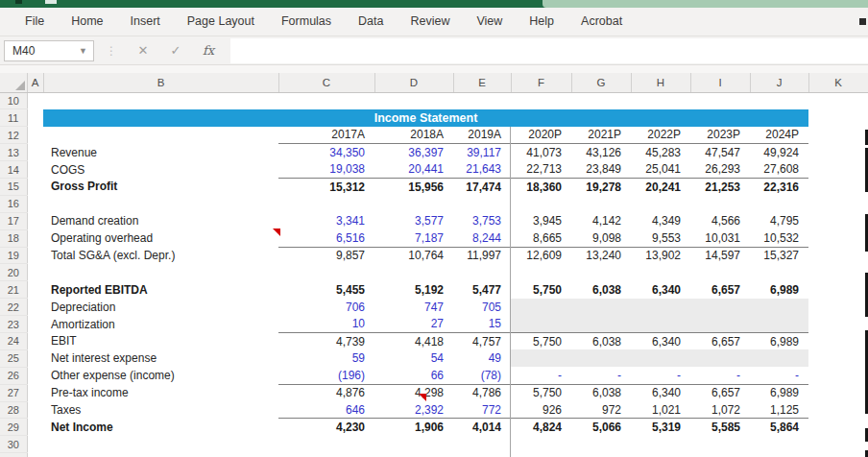 The image size is (868, 457). What do you see at coordinates (482, 101) in the screenshot?
I see `cell-E10` at bounding box center [482, 101].